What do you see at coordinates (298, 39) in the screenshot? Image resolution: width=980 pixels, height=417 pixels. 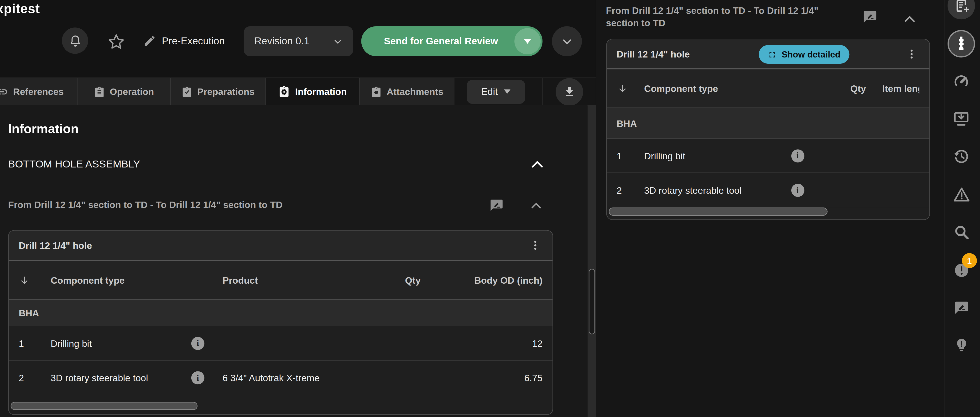 I see `top-header: xpitest Pre-Execution` at bounding box center [298, 39].